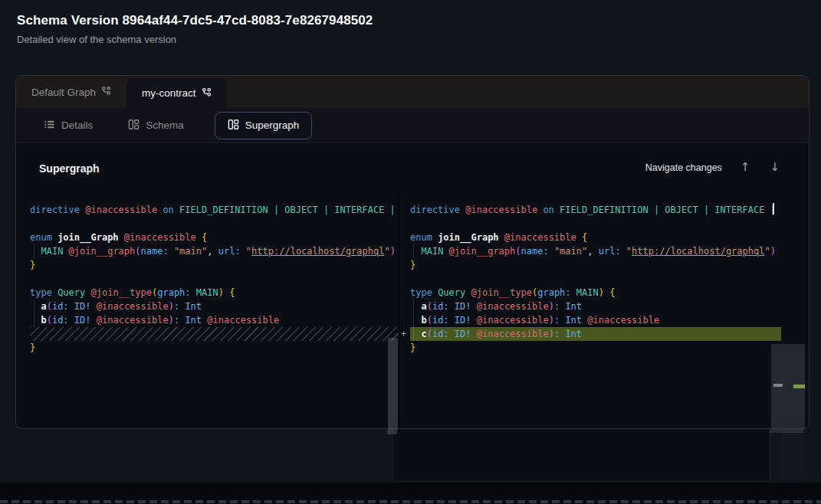 This screenshot has height=504, width=821. Describe the element at coordinates (156, 126) in the screenshot. I see `subtab-schema: Schema` at that location.